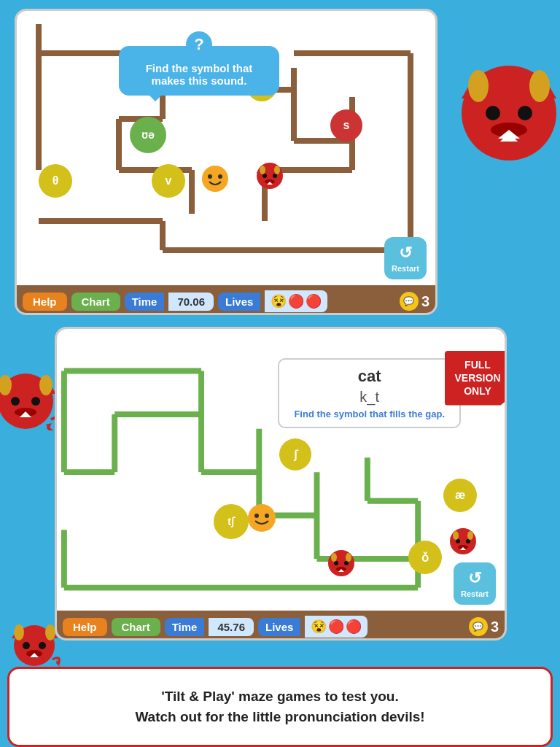 This screenshot has height=747, width=560. Describe the element at coordinates (296, 301) in the screenshot. I see `lives-icons-top: 😵 🔴 🔴` at that location.